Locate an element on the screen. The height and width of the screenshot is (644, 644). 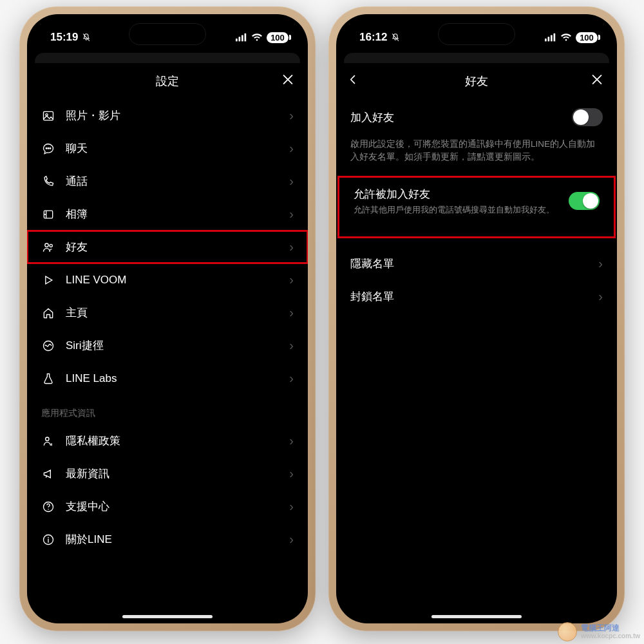
row-about: 關於LINE › is located at coordinates (167, 540).